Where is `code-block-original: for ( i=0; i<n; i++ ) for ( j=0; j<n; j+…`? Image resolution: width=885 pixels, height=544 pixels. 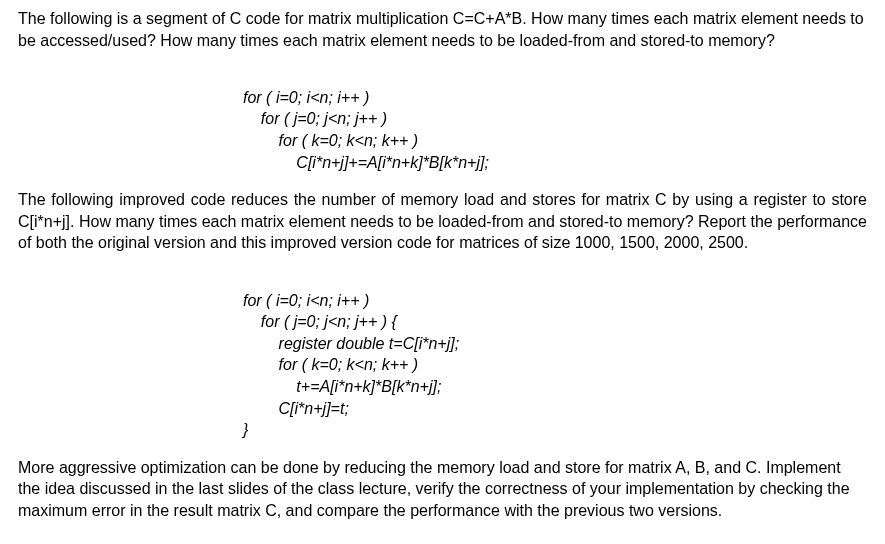 code-block-original: for ( i=0; i<n; i++ ) for ( j=0; j<n; j+… is located at coordinates (555, 119).